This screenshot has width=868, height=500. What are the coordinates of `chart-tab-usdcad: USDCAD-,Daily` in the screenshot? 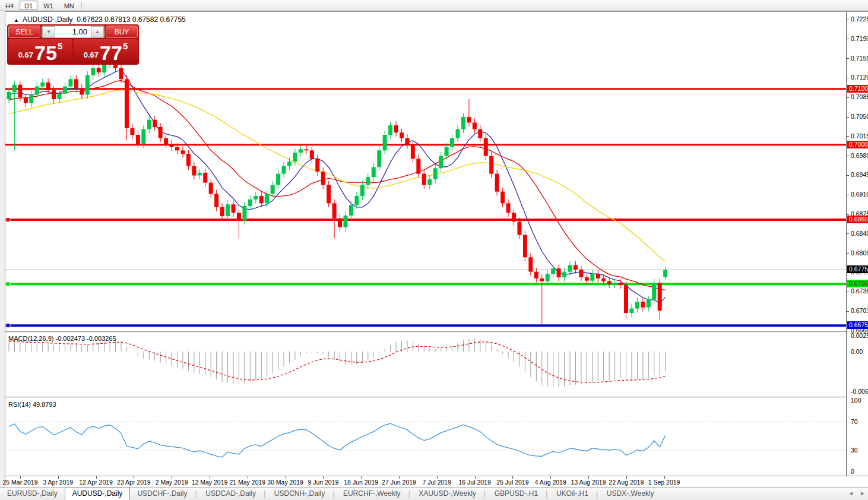 It's located at (230, 494).